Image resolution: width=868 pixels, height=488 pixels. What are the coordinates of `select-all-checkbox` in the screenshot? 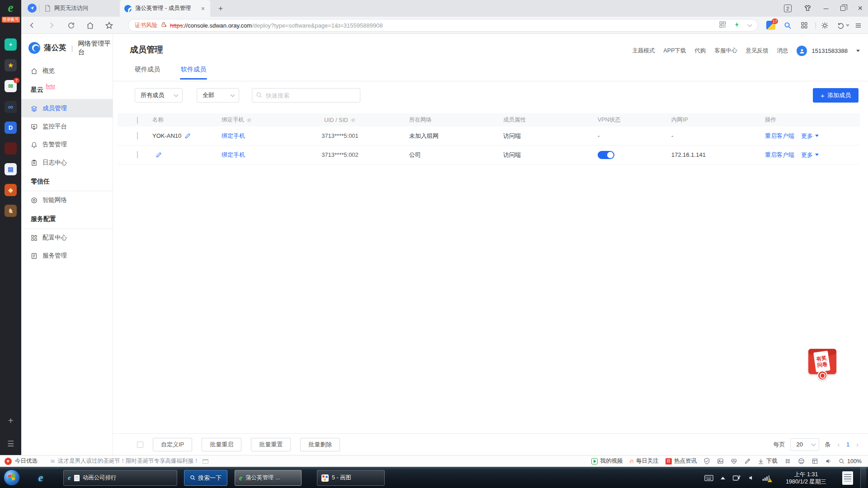 It's located at (137, 120).